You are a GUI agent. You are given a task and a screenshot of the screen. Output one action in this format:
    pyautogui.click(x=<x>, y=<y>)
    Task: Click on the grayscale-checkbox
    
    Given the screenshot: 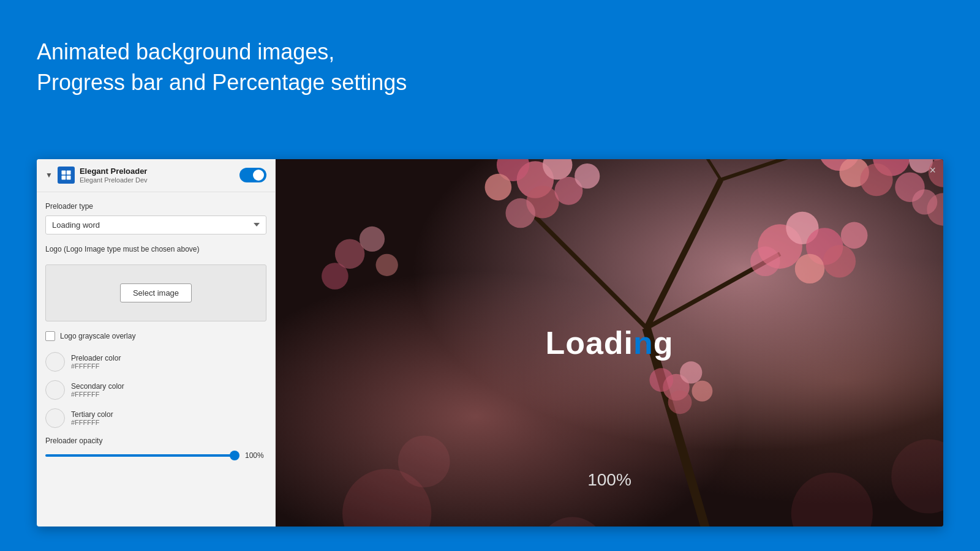 What is the action you would take?
    pyautogui.click(x=50, y=336)
    